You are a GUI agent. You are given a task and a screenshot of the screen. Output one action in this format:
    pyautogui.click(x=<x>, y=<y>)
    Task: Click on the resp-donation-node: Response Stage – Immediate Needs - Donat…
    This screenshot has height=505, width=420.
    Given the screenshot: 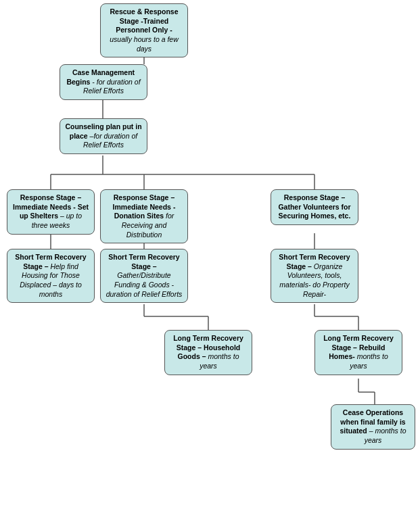 What is the action you would take?
    pyautogui.click(x=144, y=216)
    